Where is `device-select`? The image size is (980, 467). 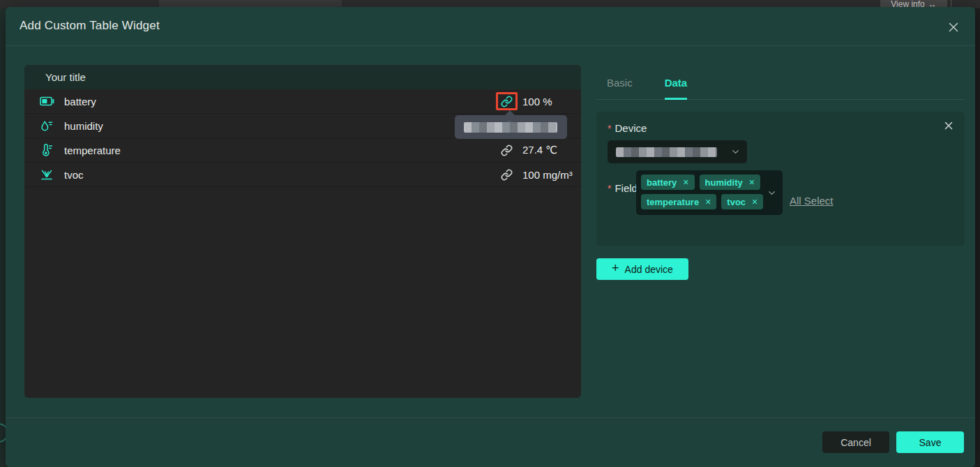
device-select is located at coordinates (677, 152).